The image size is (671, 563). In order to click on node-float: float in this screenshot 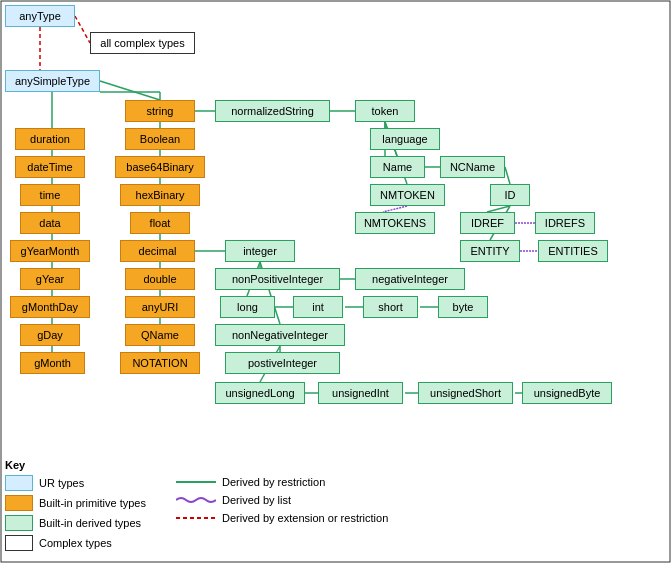, I will do `click(160, 223)`.